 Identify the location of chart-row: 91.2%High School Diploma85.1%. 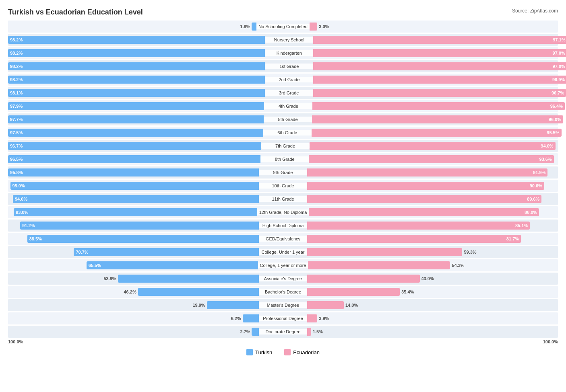
(283, 226).